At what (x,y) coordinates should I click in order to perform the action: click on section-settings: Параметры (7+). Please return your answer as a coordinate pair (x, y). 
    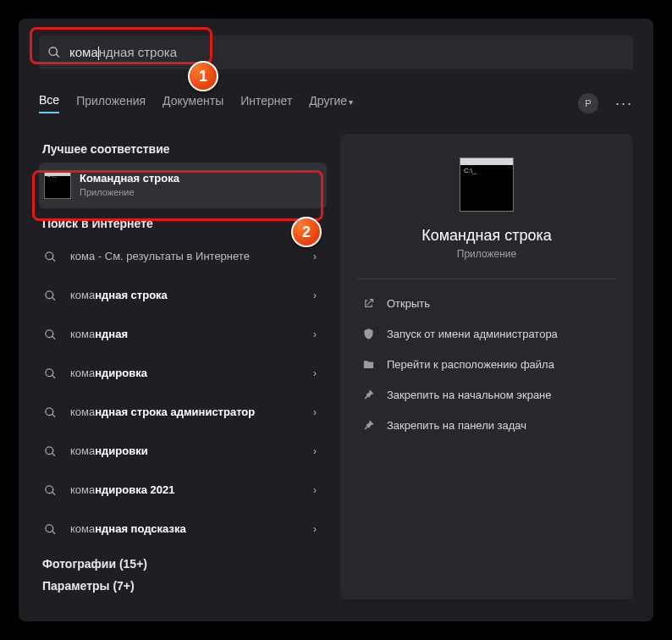
    Looking at the image, I should click on (185, 586).